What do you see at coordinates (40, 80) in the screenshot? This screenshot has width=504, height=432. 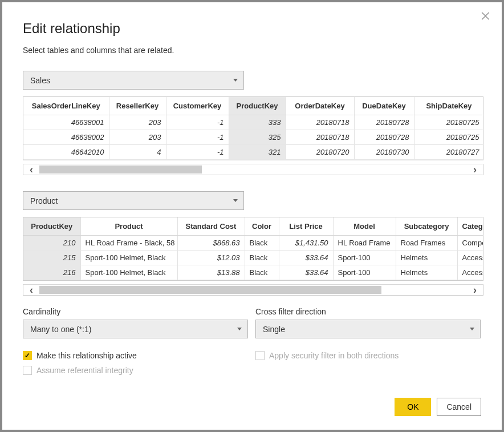 I see `table1-select-value: Sales` at bounding box center [40, 80].